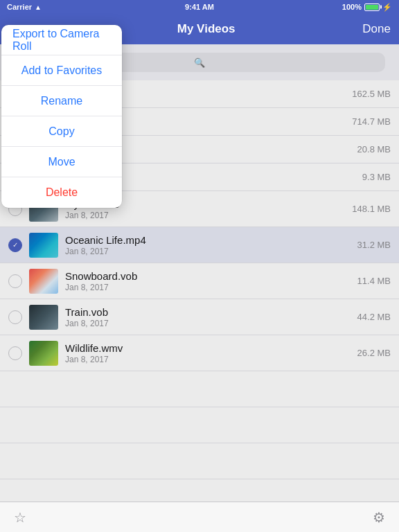 The height and width of the screenshot is (532, 399). What do you see at coordinates (62, 40) in the screenshot?
I see `menu-item-export-to-camera-roll: Export to Camera Roll` at bounding box center [62, 40].